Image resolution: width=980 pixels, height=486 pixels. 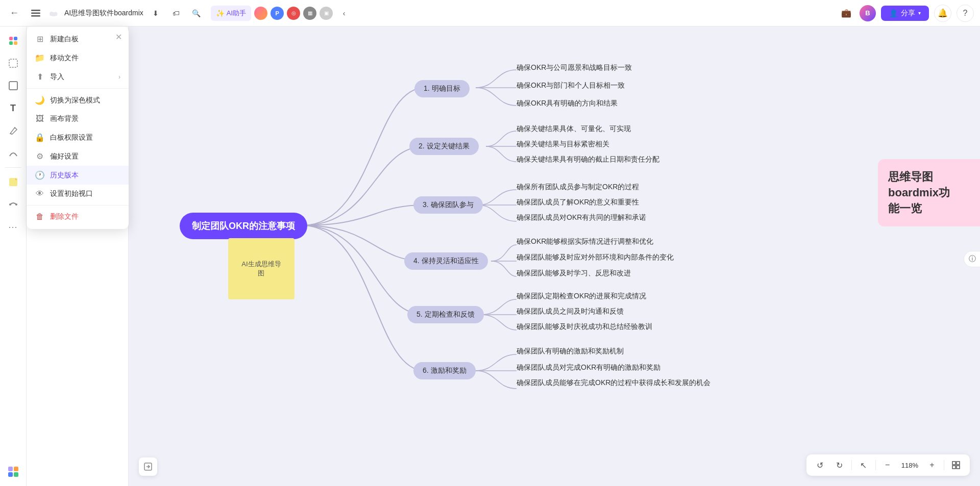 What do you see at coordinates (36, 13) in the screenshot?
I see `hamburger-icon` at bounding box center [36, 13].